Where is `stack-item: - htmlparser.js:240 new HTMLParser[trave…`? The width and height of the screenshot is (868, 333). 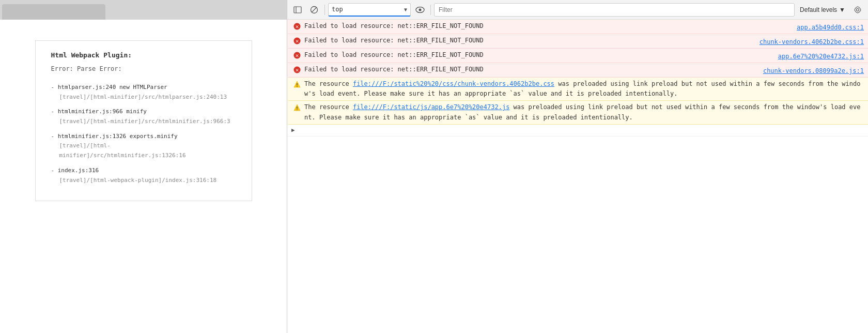
stack-item: - htmlparser.js:240 new HTMLParser[trave… is located at coordinates (144, 92).